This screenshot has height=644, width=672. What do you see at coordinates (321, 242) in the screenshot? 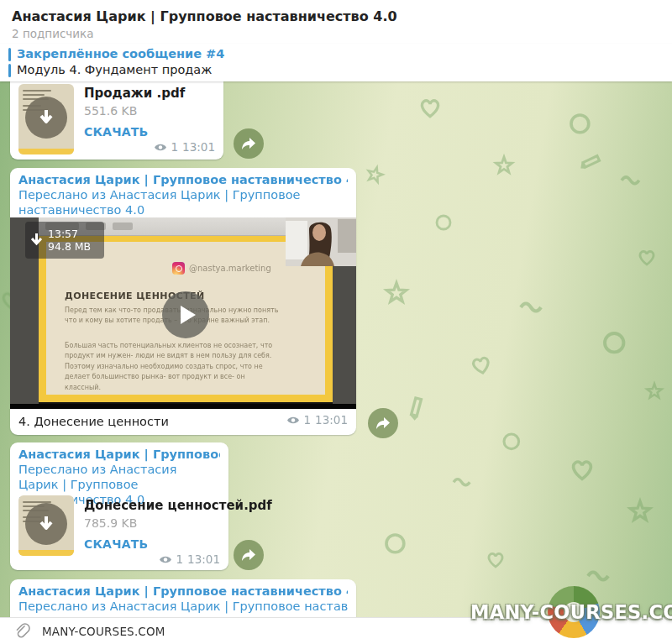
I see `webcam-overlay` at bounding box center [321, 242].